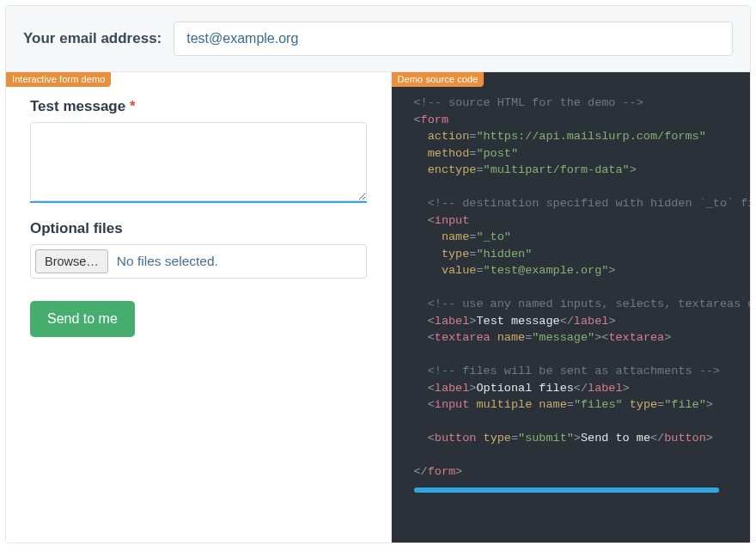 The width and height of the screenshot is (756, 552). Describe the element at coordinates (82, 319) in the screenshot. I see `submit-button: Send to me` at that location.